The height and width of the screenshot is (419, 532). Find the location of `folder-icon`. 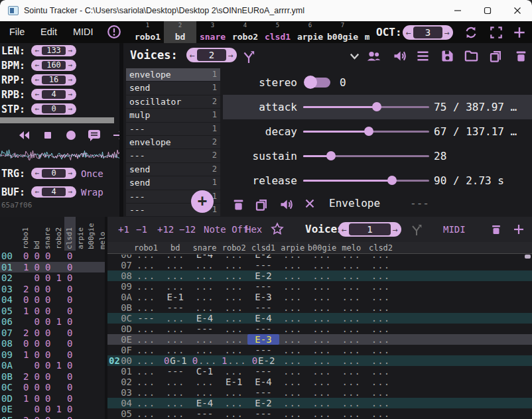

folder-icon is located at coordinates (471, 56).